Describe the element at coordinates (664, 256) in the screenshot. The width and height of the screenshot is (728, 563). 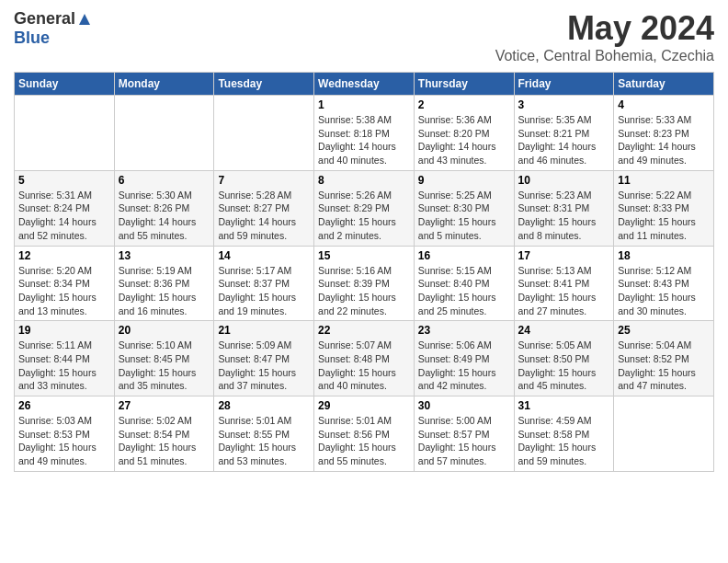
I see `cell-day-number: 18` at that location.